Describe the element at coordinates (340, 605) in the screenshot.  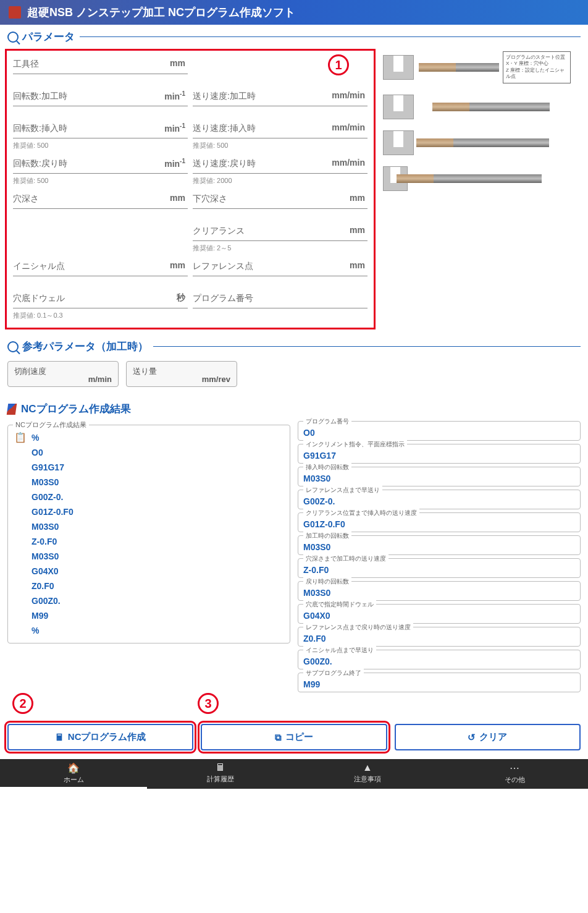
I see `explain-label: 穴底で指定時間ドウェル` at that location.